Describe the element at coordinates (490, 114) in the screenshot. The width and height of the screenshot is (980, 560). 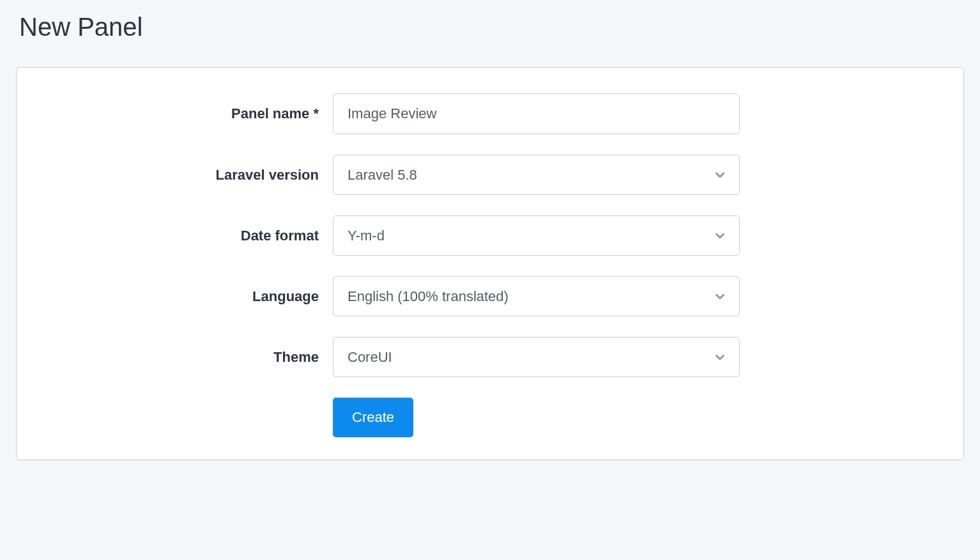
I see `panel-name-row: Panel name *` at that location.